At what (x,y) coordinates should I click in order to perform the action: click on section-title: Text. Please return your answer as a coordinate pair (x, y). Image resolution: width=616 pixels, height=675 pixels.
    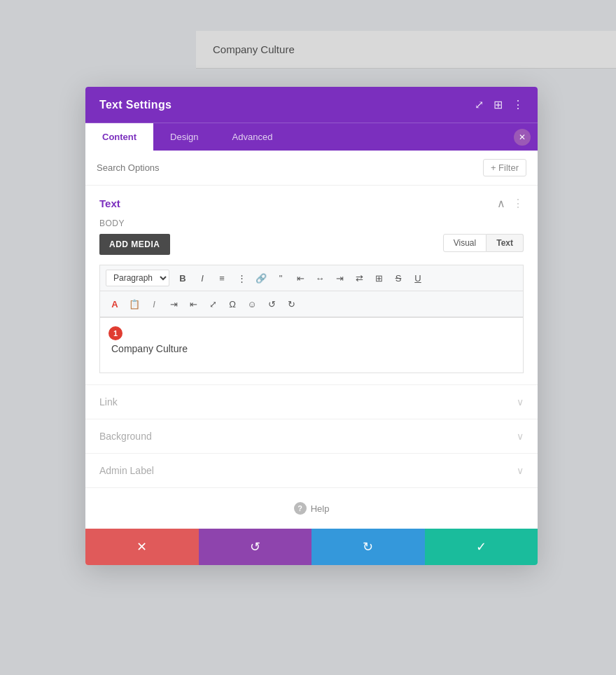
    Looking at the image, I should click on (110, 203).